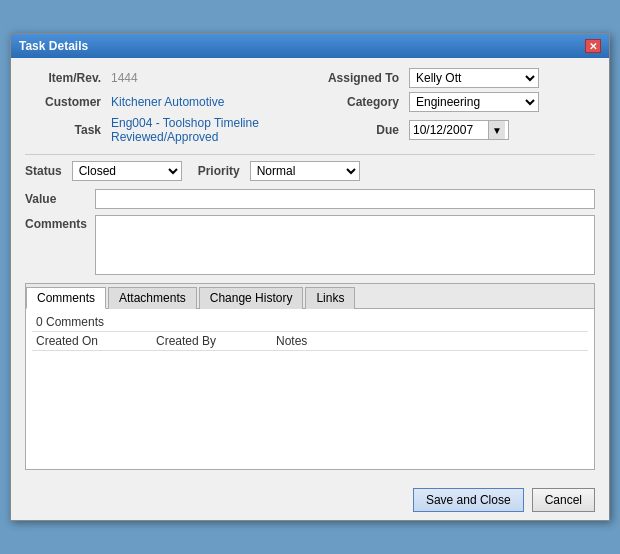  What do you see at coordinates (474, 102) in the screenshot?
I see `category-select: Engineering` at bounding box center [474, 102].